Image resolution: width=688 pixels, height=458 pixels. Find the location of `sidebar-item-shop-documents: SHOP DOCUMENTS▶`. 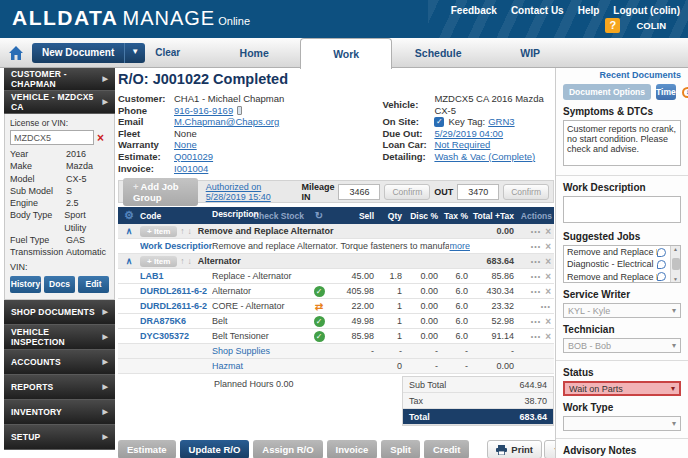

sidebar-item-shop-documents: SHOP DOCUMENTS▶ is located at coordinates (60, 312).